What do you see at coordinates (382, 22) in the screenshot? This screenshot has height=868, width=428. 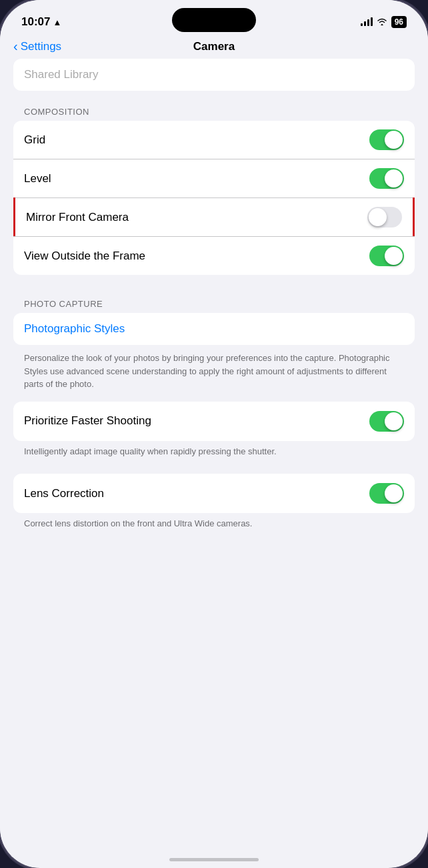 I see `wifi-icon` at bounding box center [382, 22].